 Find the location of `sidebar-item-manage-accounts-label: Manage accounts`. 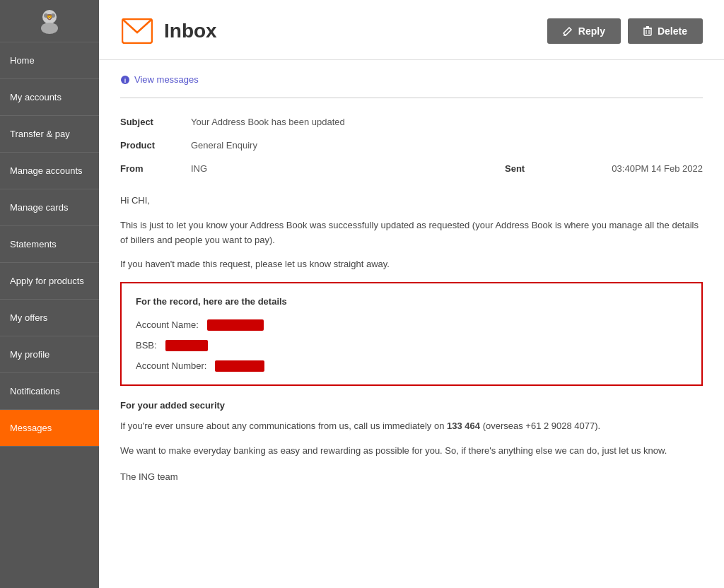

sidebar-item-manage-accounts-label: Manage accounts is located at coordinates (47, 171).